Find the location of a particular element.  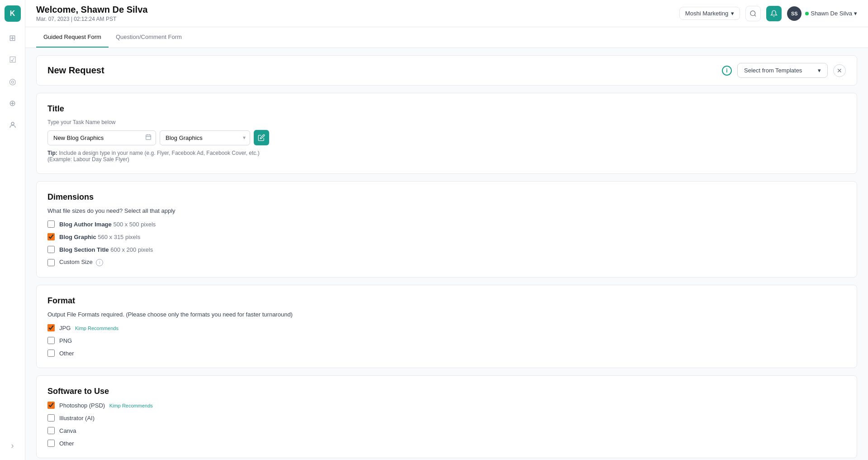

sidebar-item-dashboard: ⊞ is located at coordinates (13, 38).